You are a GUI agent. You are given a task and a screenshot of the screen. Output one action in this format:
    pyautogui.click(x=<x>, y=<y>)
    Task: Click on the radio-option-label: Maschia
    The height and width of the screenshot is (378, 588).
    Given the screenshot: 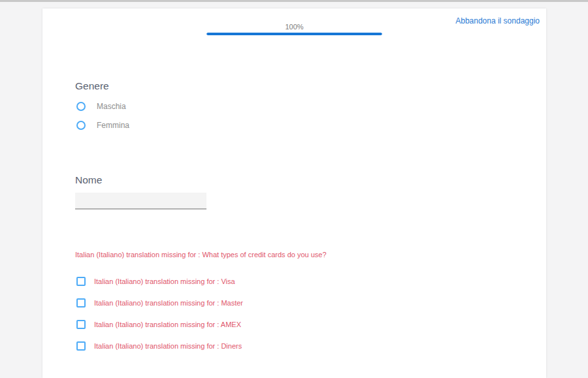 What is the action you would take?
    pyautogui.click(x=111, y=106)
    